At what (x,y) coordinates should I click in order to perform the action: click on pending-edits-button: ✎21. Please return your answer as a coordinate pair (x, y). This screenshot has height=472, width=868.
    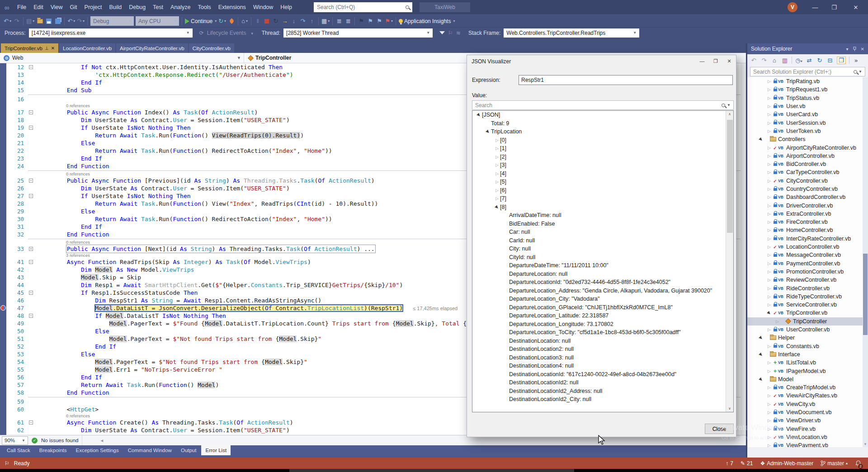
    Looking at the image, I should click on (747, 463).